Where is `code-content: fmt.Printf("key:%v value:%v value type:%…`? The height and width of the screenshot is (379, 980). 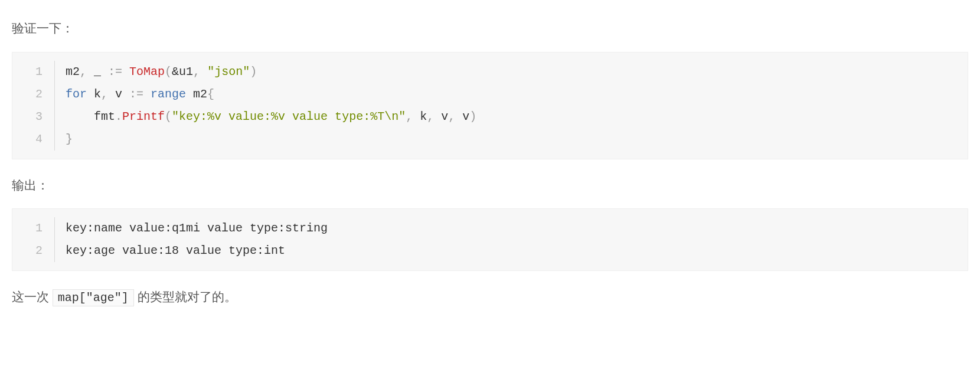 code-content: fmt.Printf("key:%v value:%v value type:%… is located at coordinates (266, 117).